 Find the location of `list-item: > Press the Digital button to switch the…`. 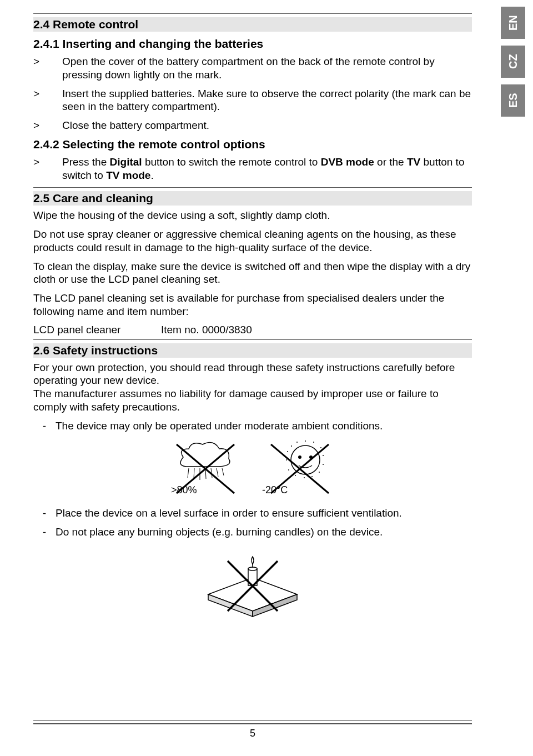

list-item: > Press the Digital button to switch the… is located at coordinates (253, 169).